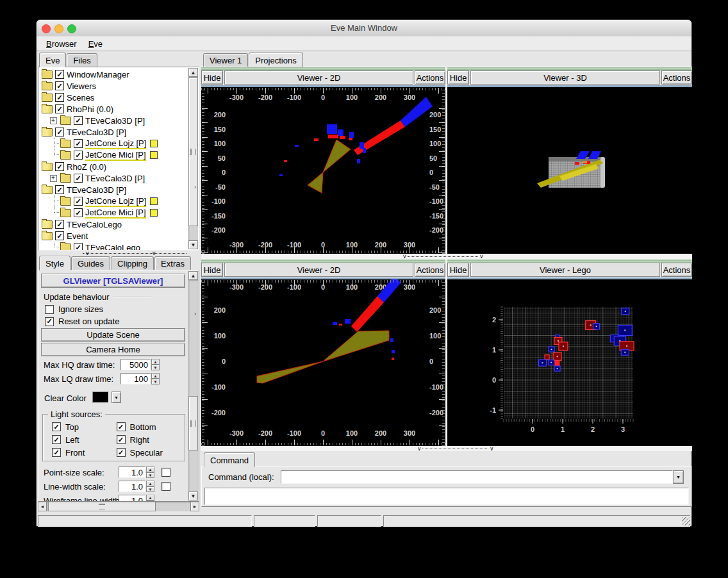 Image resolution: width=728 pixels, height=578 pixels. I want to click on tree-item: ✓Scenes, so click(114, 97).